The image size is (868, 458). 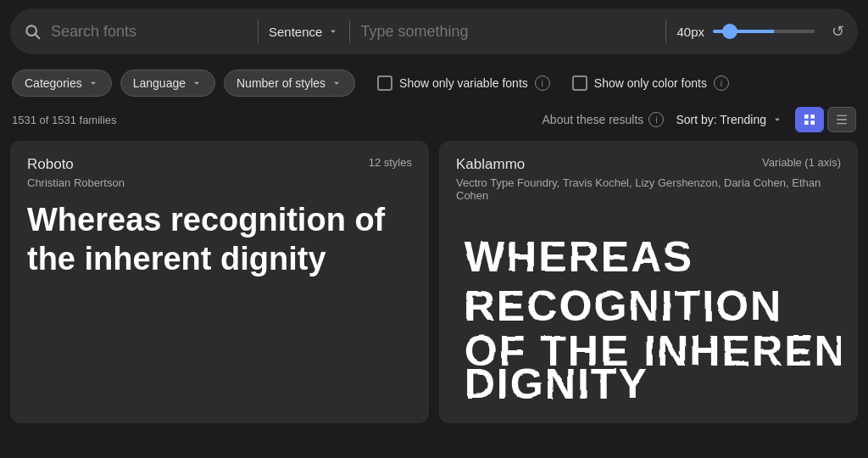 I want to click on search-input, so click(x=149, y=32).